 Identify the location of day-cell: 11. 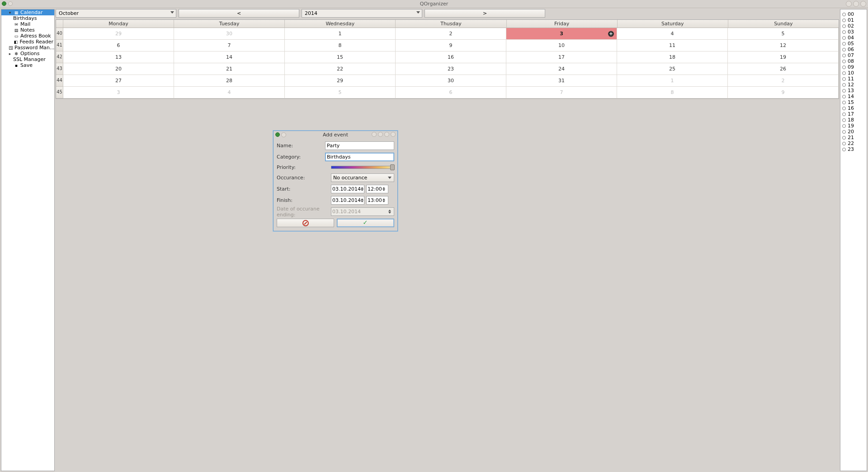
(673, 46).